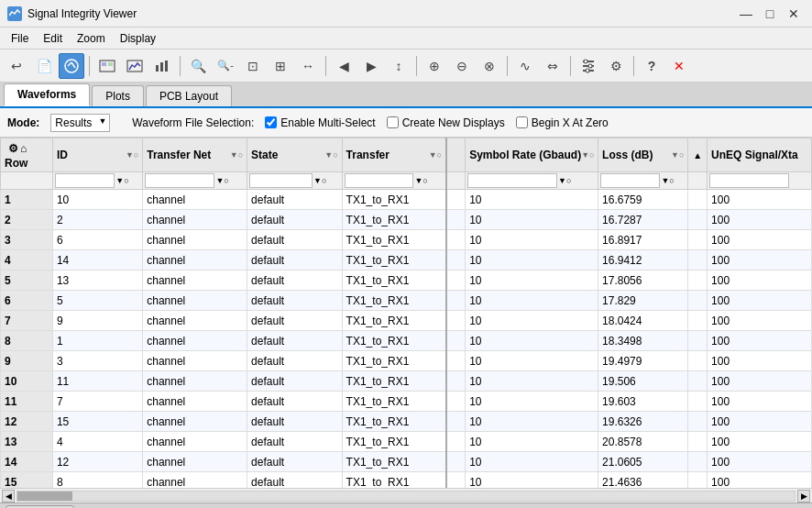  Describe the element at coordinates (13, 149) in the screenshot. I see `gear-icon: ⚙` at that location.